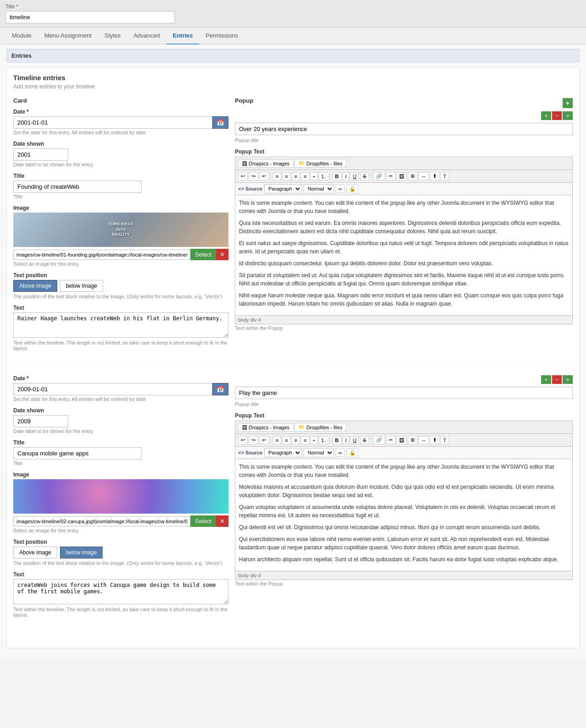  I want to click on pos-above-btn-2: Above image, so click(35, 553).